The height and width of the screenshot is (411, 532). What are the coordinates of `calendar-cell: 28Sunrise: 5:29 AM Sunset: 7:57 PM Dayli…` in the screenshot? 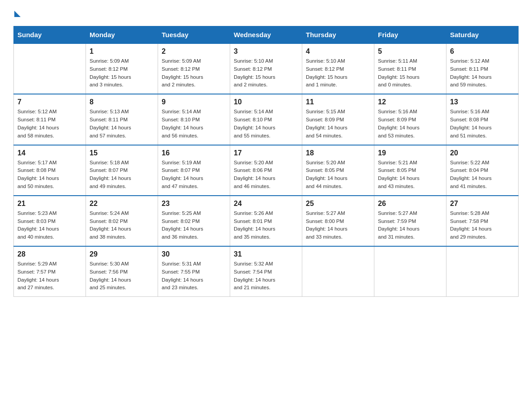 It's located at (50, 271).